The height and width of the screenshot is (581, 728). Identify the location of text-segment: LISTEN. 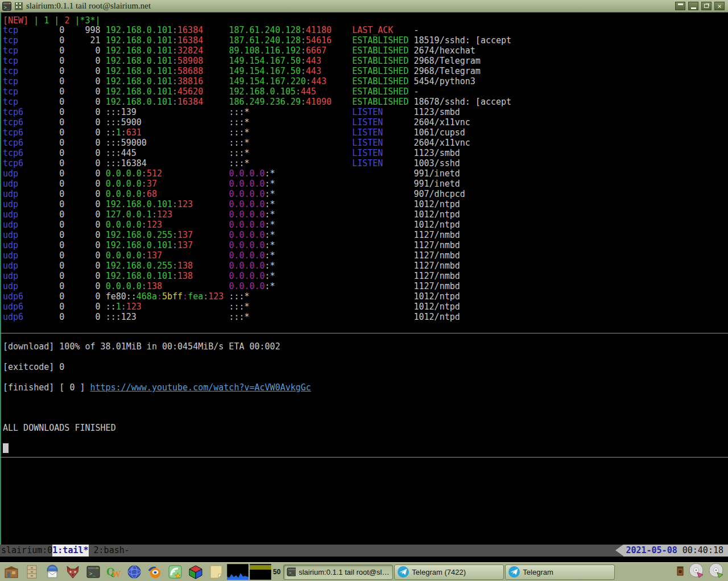
(383, 143).